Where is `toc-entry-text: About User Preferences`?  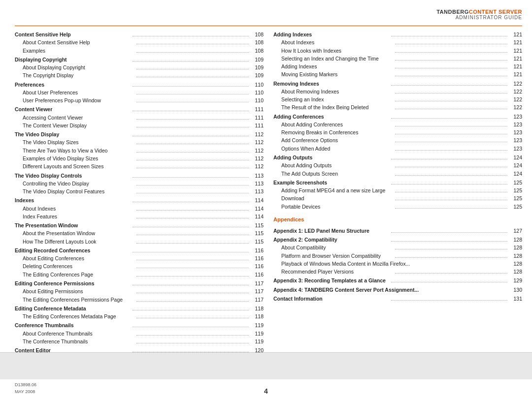
toc-entry-text: About User Preferences is located at coordinates (79, 92).